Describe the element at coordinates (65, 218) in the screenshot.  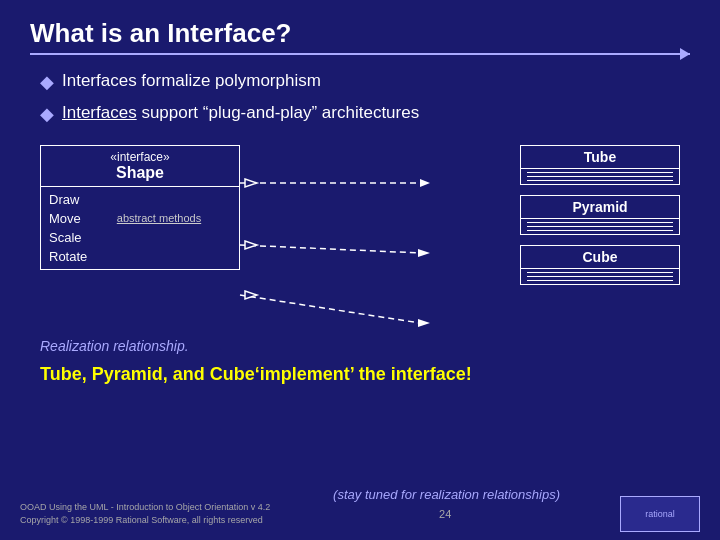
I see `method-move: Move` at that location.